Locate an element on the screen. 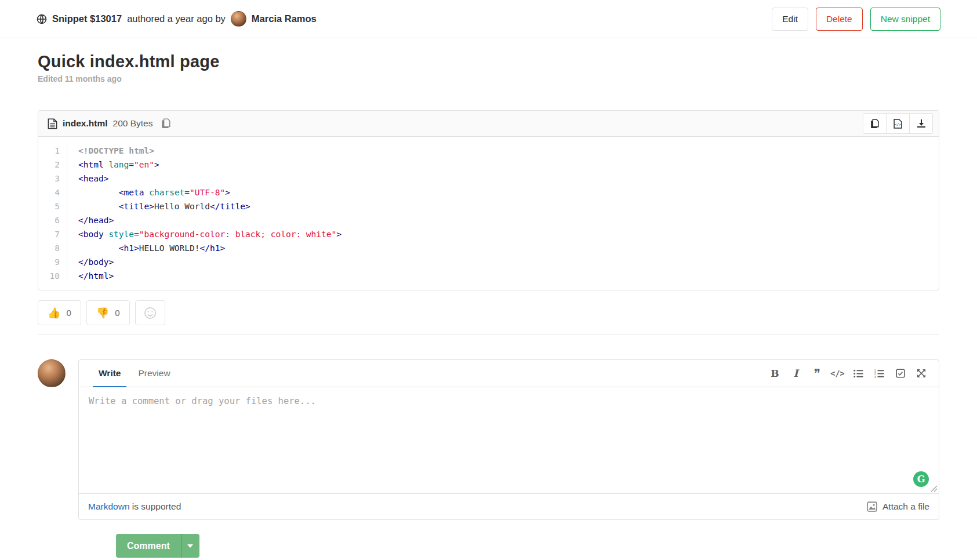  code-content: </html> is located at coordinates (90, 276).